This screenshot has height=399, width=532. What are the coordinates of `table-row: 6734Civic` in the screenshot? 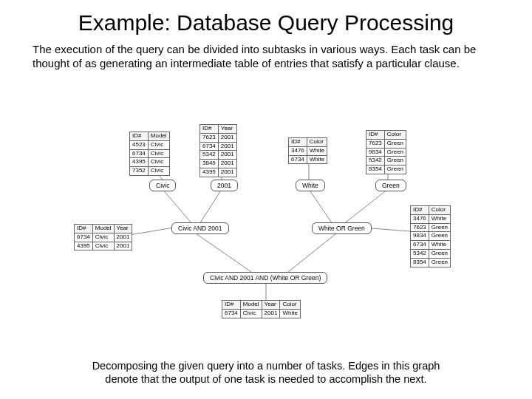 It's located at (150, 154).